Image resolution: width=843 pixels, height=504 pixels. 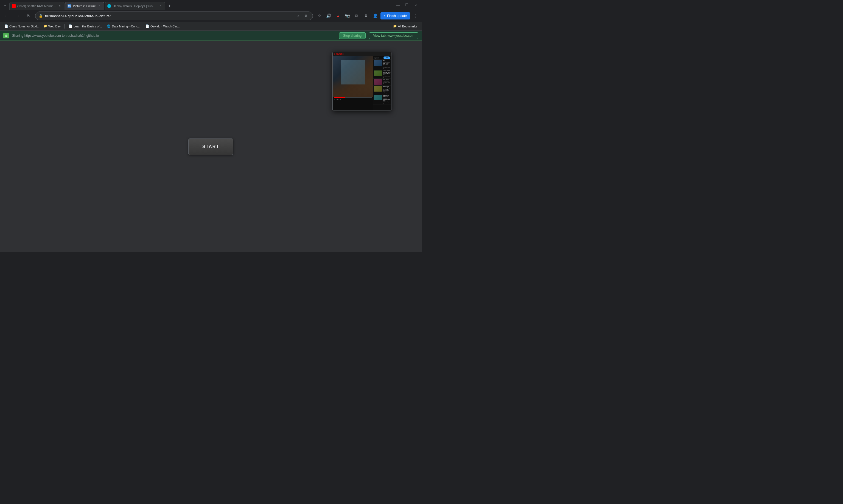 I want to click on tab-expand-button: ⌄, so click(x=5, y=5).